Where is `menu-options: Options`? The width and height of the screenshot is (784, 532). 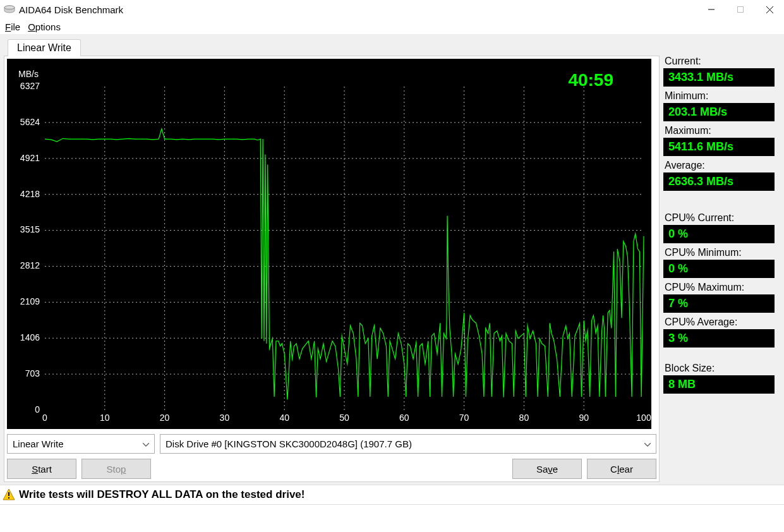 menu-options: Options is located at coordinates (44, 27).